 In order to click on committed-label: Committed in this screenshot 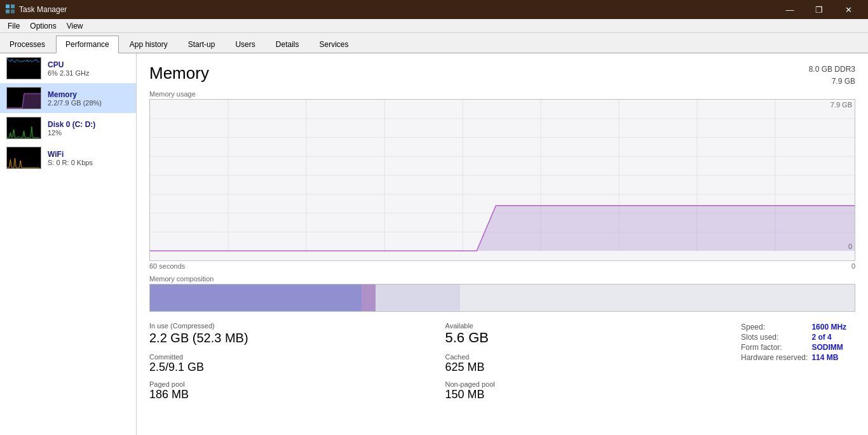, I will do `click(288, 357)`.